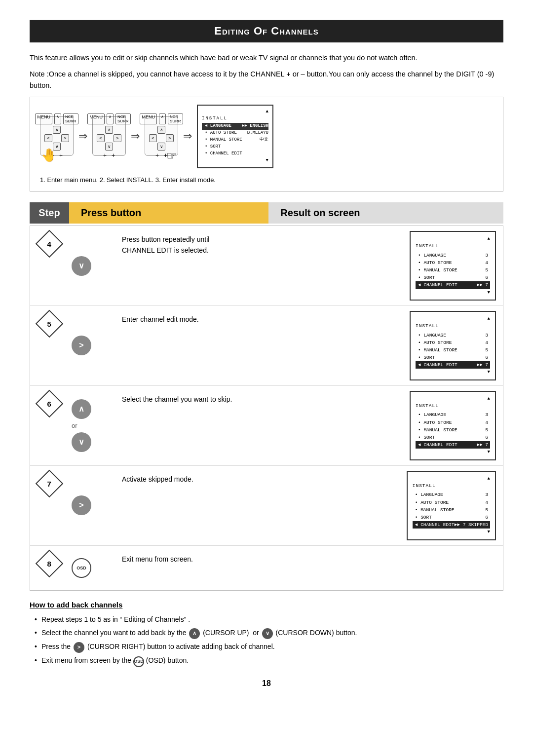 This screenshot has width=533, height=756. Describe the element at coordinates (235, 147) in the screenshot. I see `setup-item-sort: • SORT` at that location.